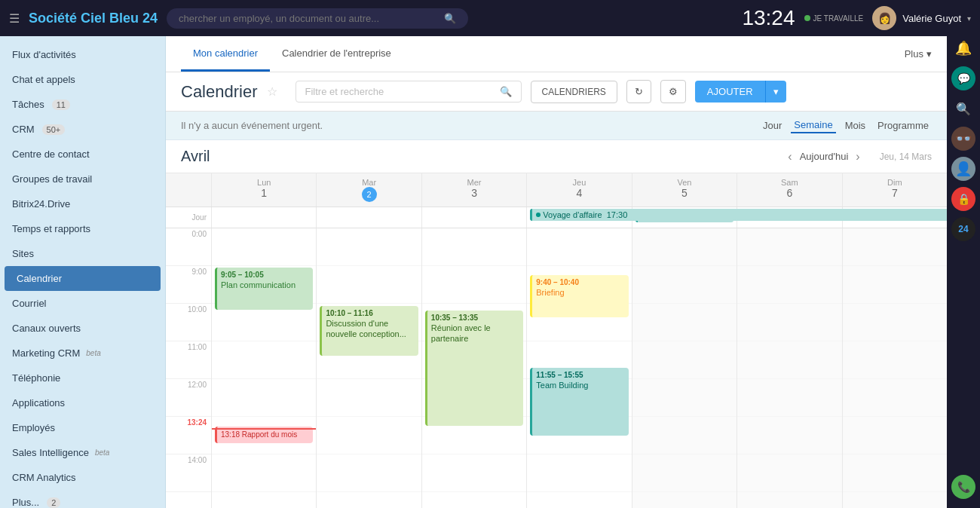 Image resolution: width=980 pixels, height=508 pixels. I want to click on sidebar-item-drive: Bitrix24.Drive, so click(83, 204).